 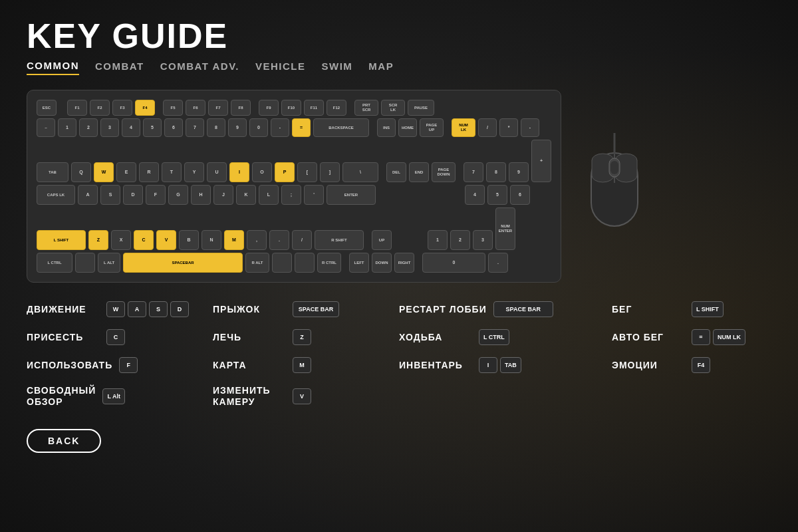 What do you see at coordinates (530, 128) in the screenshot?
I see `key-numminus: -` at bounding box center [530, 128].